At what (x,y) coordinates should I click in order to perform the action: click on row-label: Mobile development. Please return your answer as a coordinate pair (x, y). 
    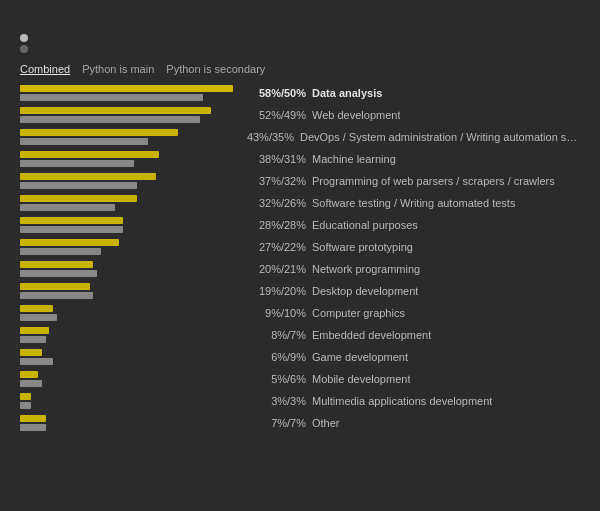
    Looking at the image, I should click on (361, 379).